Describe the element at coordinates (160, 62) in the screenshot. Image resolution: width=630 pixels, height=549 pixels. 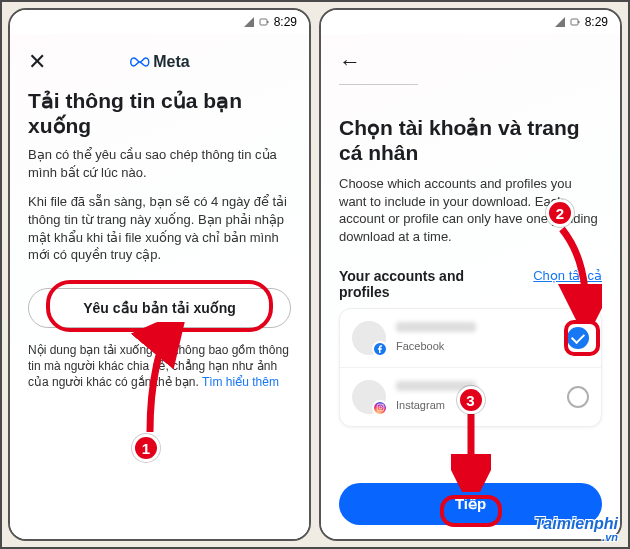
I see `top-bar: ✕ Meta` at that location.